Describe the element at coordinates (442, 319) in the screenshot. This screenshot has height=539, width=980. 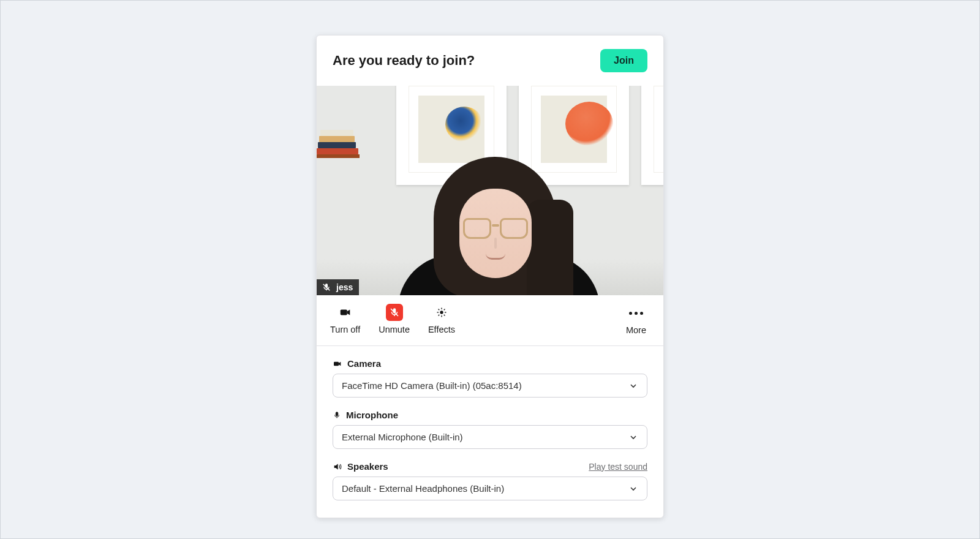
I see `effects-button: Effects` at that location.